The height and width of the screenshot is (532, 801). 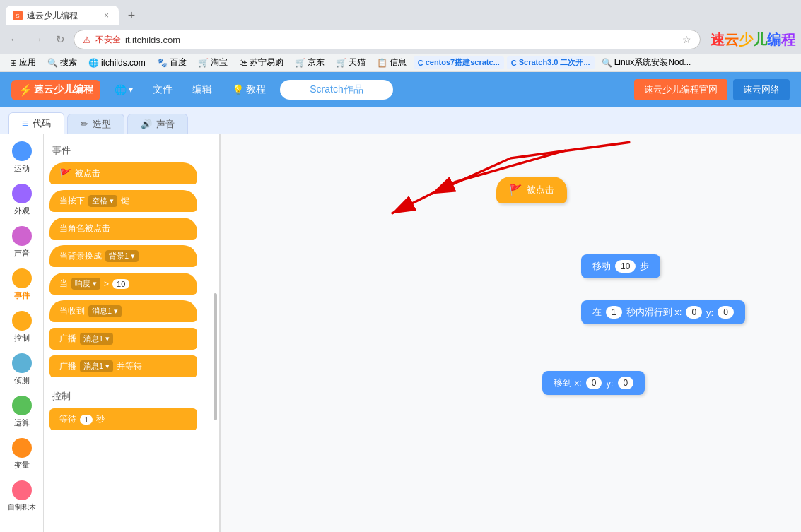 What do you see at coordinates (22, 507) in the screenshot?
I see `myblocks-label: 自制积木` at bounding box center [22, 507].